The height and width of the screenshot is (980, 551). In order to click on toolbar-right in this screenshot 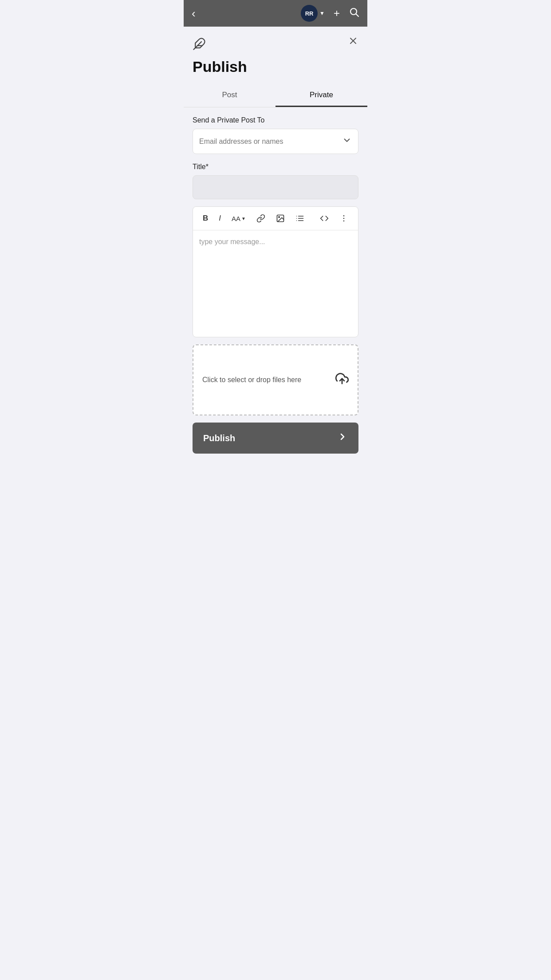, I will do `click(334, 218)`.